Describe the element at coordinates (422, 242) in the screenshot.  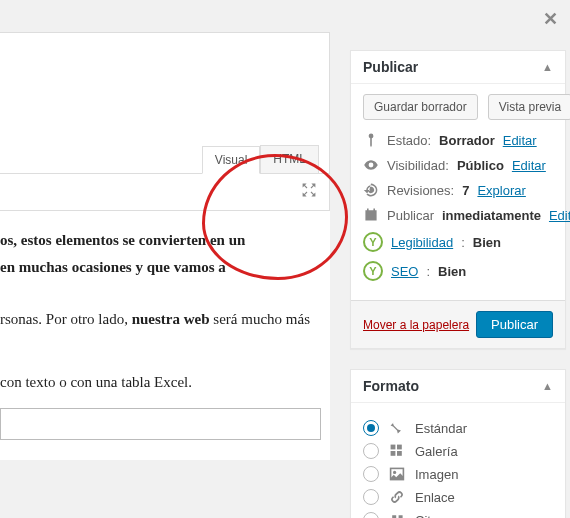
I see `readability-link: Legibilidad` at that location.